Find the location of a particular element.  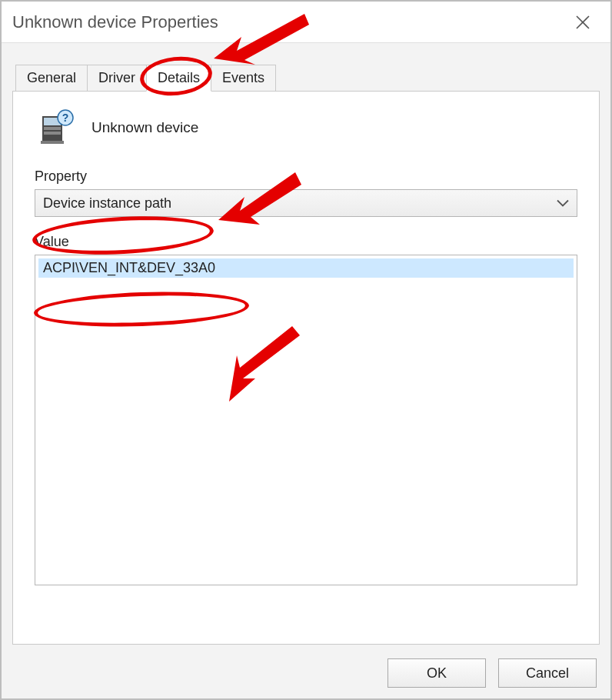

tab-strip: General Driver Details Events is located at coordinates (306, 78).